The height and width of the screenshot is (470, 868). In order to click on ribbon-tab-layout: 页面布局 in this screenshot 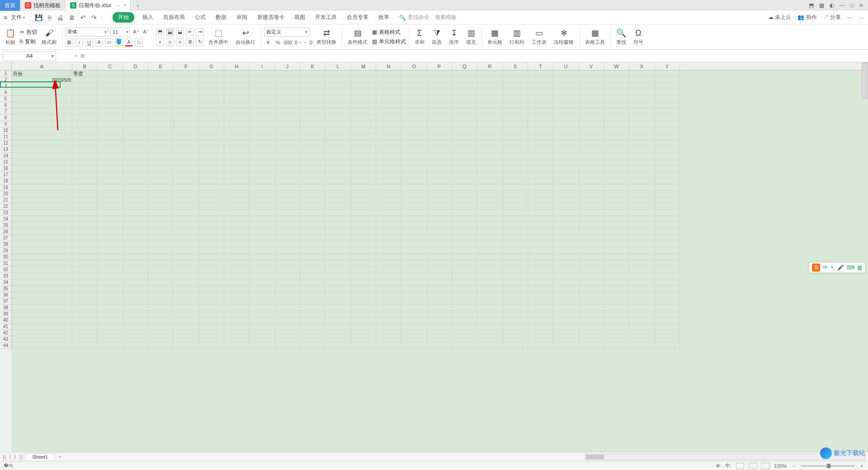, I will do `click(174, 17)`.